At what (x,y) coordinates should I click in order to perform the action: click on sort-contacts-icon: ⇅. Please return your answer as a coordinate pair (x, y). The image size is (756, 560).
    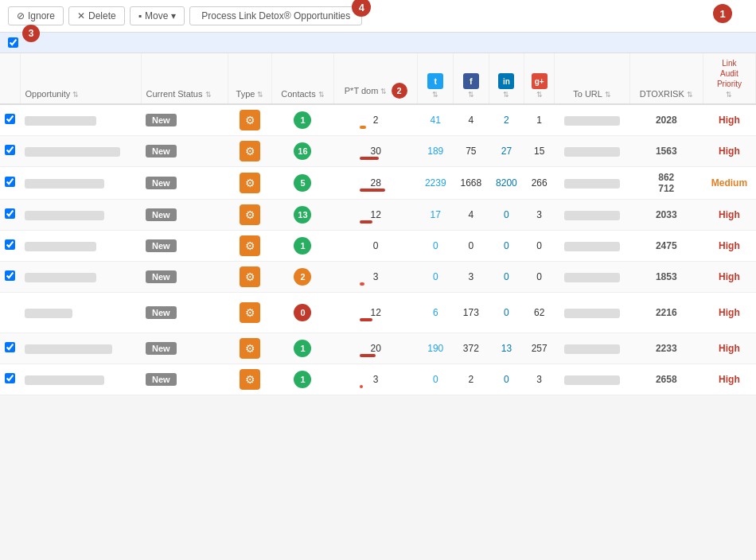
    Looking at the image, I should click on (321, 95).